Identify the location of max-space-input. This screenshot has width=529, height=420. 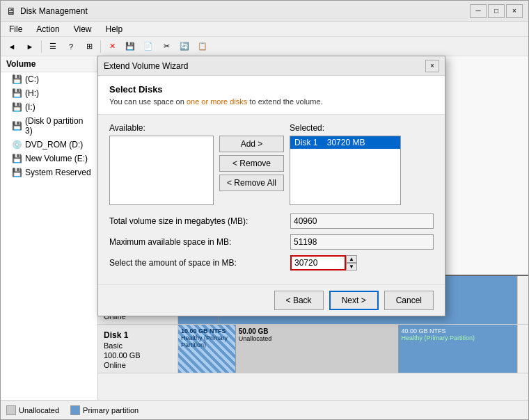
(362, 242).